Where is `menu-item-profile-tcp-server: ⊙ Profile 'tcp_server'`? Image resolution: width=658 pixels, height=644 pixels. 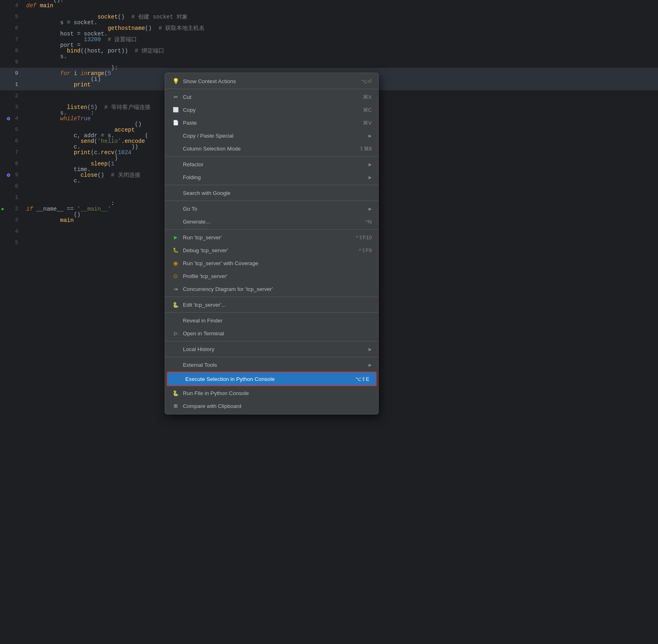 menu-item-profile-tcp-server: ⊙ Profile 'tcp_server' is located at coordinates (272, 276).